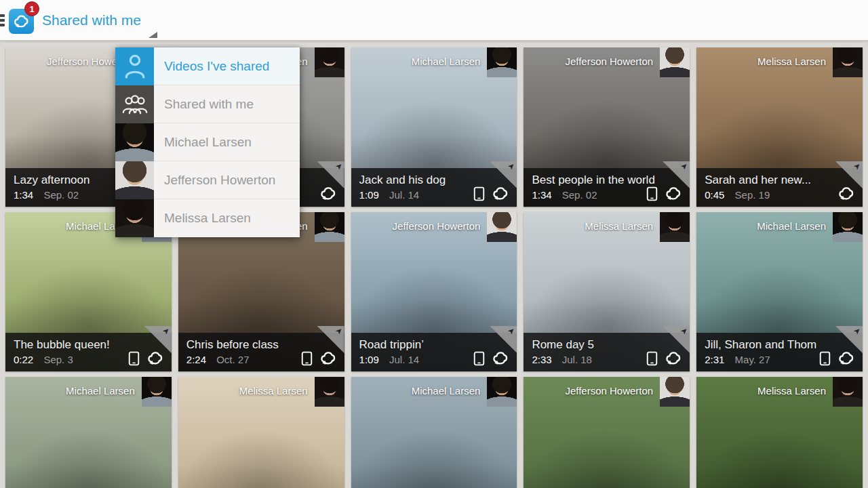 This screenshot has width=868, height=488. Describe the element at coordinates (226, 218) in the screenshot. I see `menu-item-label: Melissa Larsen` at that location.